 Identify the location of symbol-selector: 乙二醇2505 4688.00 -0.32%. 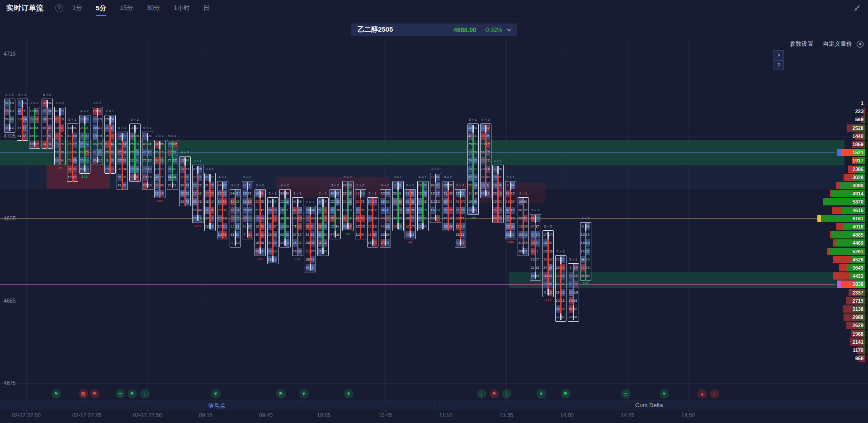
(434, 30).